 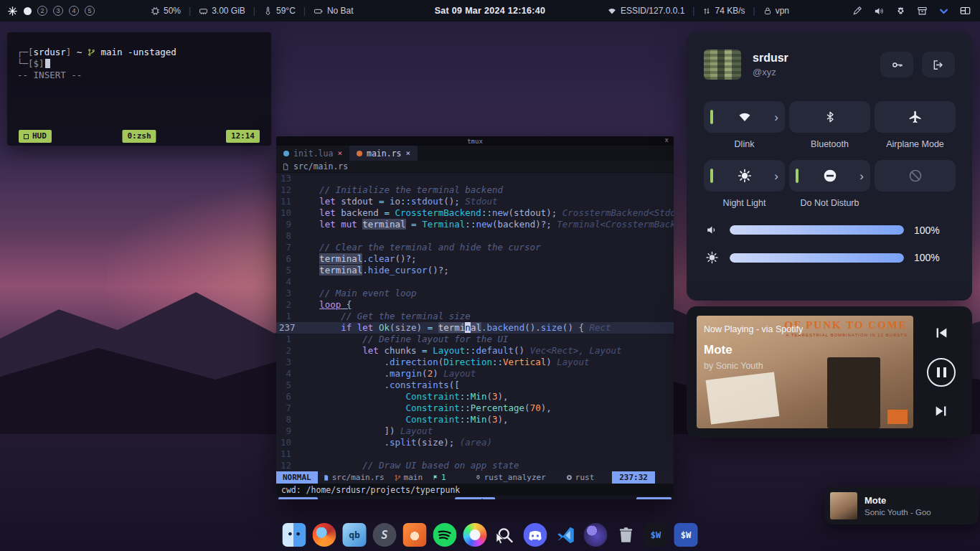 I want to click on dock-photos, so click(x=475, y=535).